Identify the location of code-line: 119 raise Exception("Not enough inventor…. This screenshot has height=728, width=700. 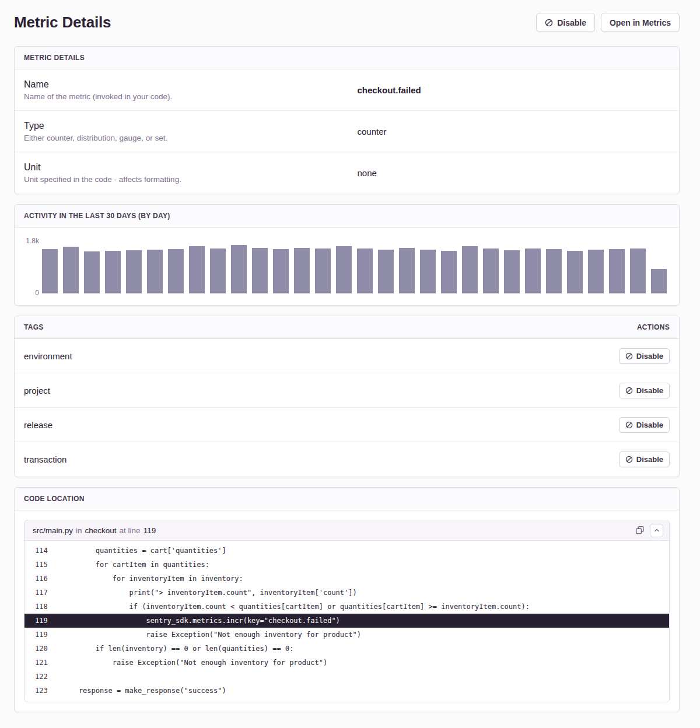
(346, 635).